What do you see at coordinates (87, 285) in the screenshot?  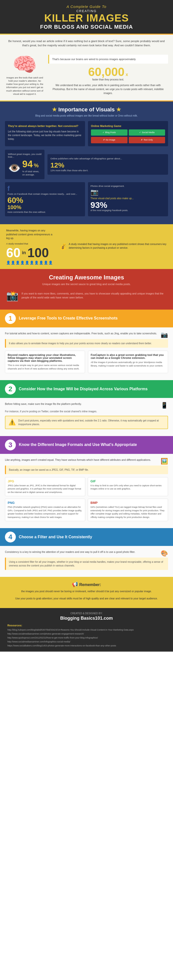 I see `creating-subtitle: Unique images are the secret sauce to gr…` at bounding box center [87, 285].